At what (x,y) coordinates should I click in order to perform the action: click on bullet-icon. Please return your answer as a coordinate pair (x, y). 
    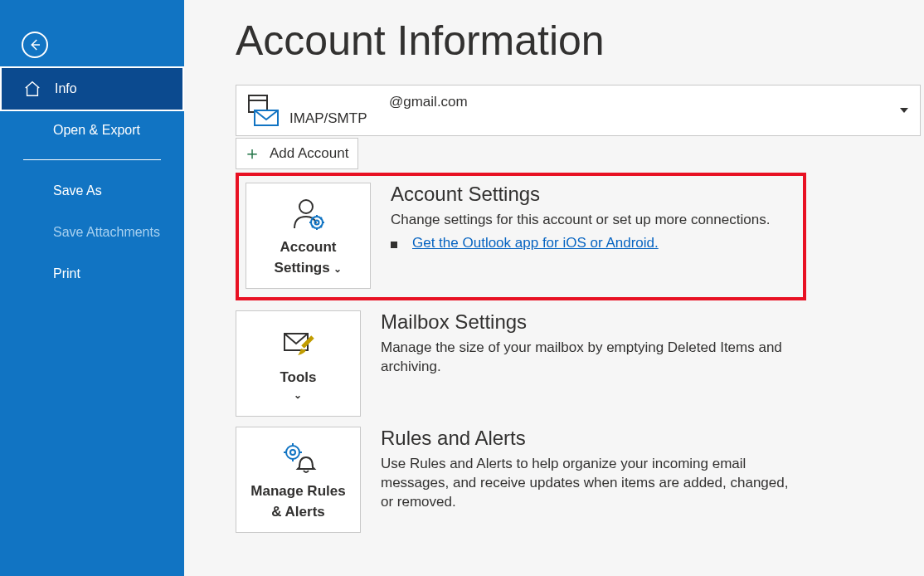
    Looking at the image, I should click on (394, 245).